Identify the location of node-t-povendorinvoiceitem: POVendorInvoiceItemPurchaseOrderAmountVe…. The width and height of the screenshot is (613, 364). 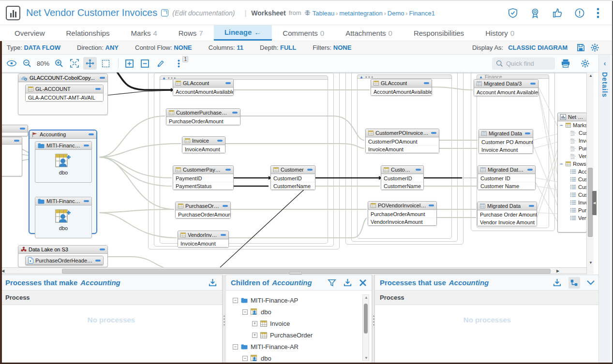
(403, 214).